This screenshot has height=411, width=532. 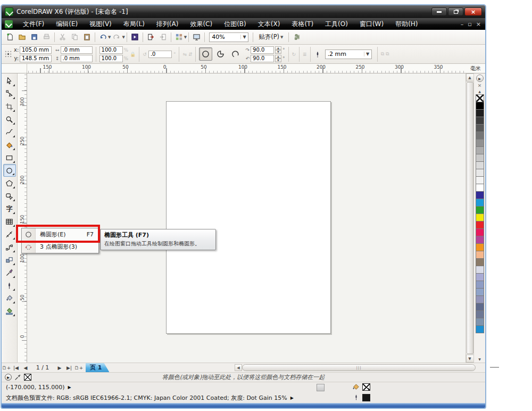 I want to click on connector-tool, so click(x=10, y=247).